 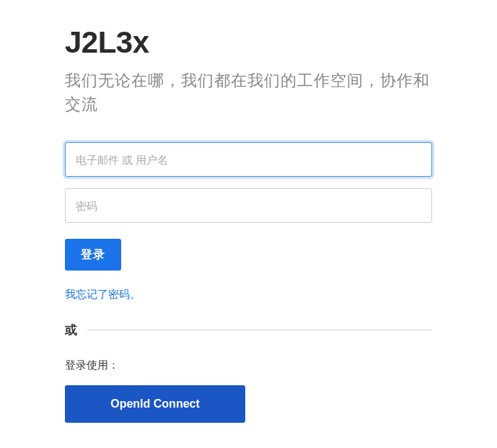 I want to click on username-input, so click(x=248, y=159).